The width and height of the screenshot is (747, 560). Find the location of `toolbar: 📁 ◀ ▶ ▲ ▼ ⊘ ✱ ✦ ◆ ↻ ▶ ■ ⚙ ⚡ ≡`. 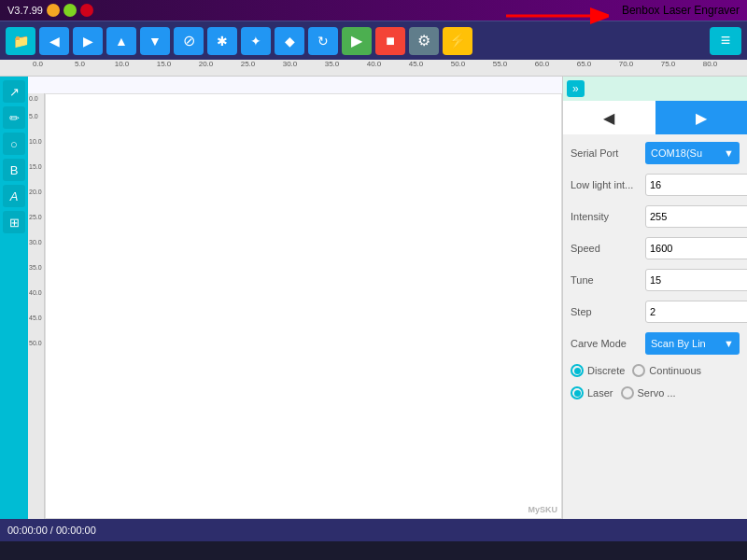

toolbar: 📁 ◀ ▶ ▲ ▼ ⊘ ✱ ✦ ◆ ↻ ▶ ■ ⚙ ⚡ ≡ is located at coordinates (374, 40).